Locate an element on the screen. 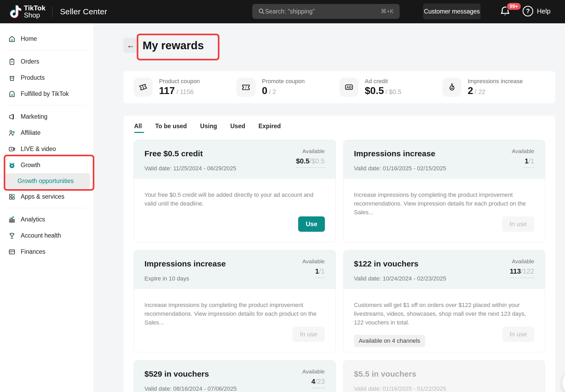 The height and width of the screenshot is (392, 565). summary-promote-coupon: ♪ Promote coupon 0/ 2 is located at coordinates (288, 87).